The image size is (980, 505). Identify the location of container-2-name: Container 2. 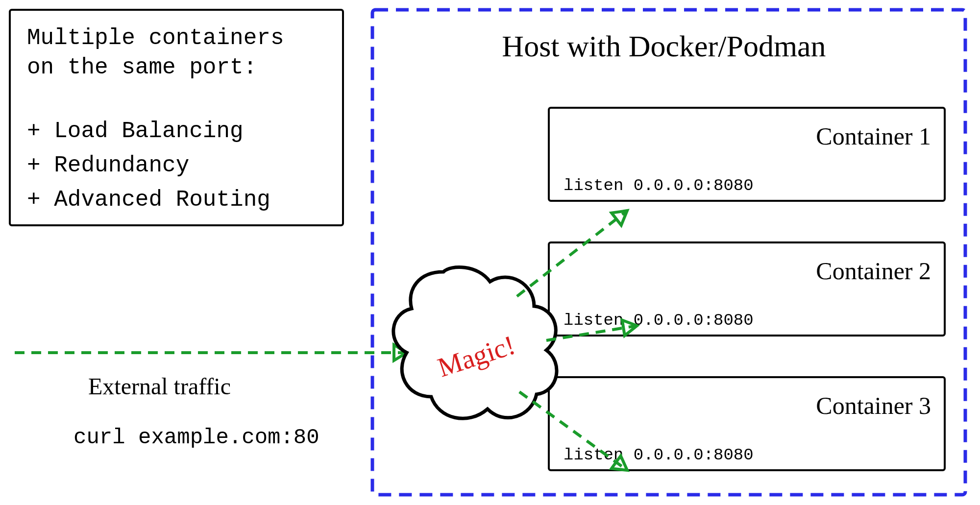
(873, 271).